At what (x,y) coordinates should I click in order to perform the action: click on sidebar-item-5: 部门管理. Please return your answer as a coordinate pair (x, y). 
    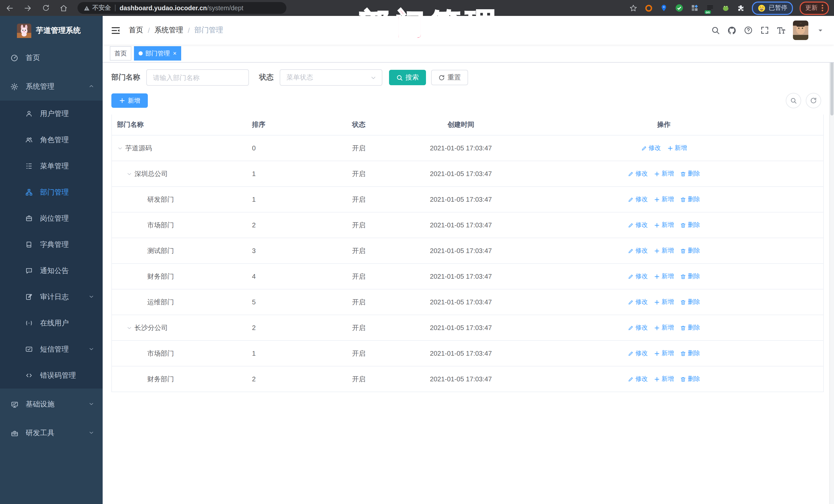
    Looking at the image, I should click on (51, 192).